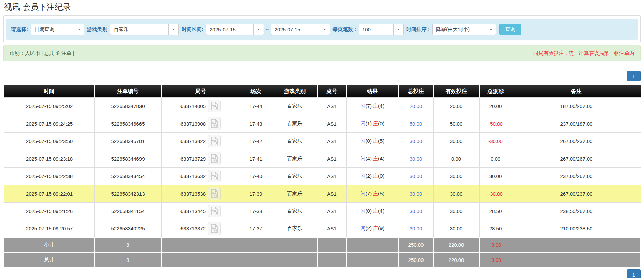 This screenshot has height=278, width=644. I want to click on result-banker-score: (0), so click(381, 123).